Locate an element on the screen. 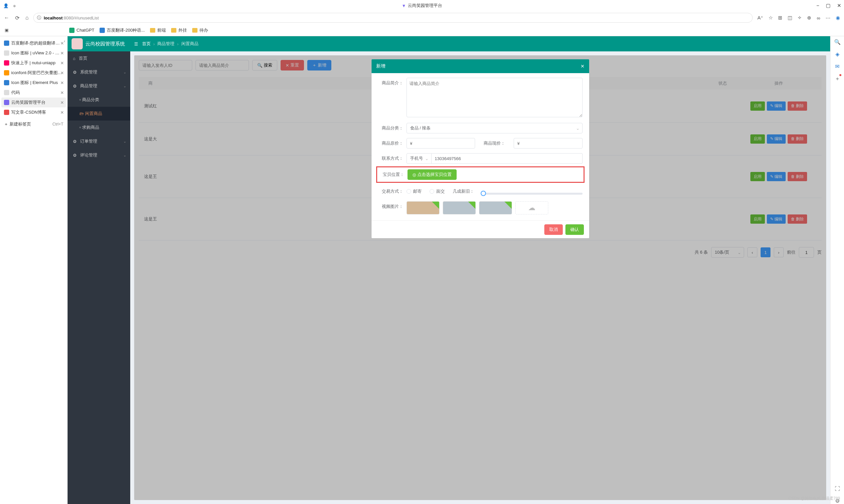 This screenshot has height=504, width=844. label-contact: 联系方式： is located at coordinates (392, 158).